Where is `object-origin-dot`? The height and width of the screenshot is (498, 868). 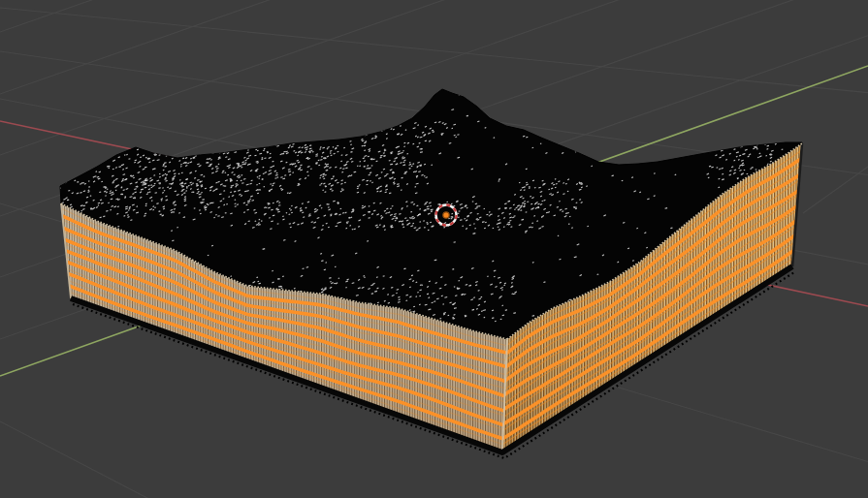 object-origin-dot is located at coordinates (446, 215).